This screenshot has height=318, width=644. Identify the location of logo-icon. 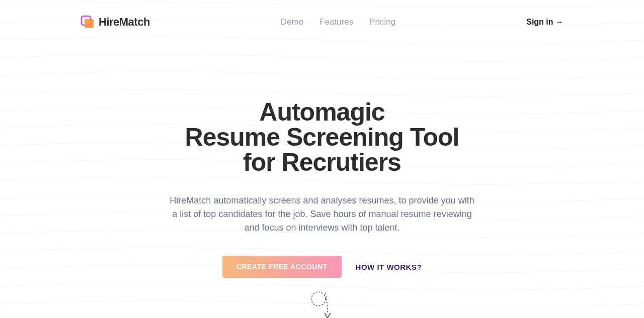
(88, 22).